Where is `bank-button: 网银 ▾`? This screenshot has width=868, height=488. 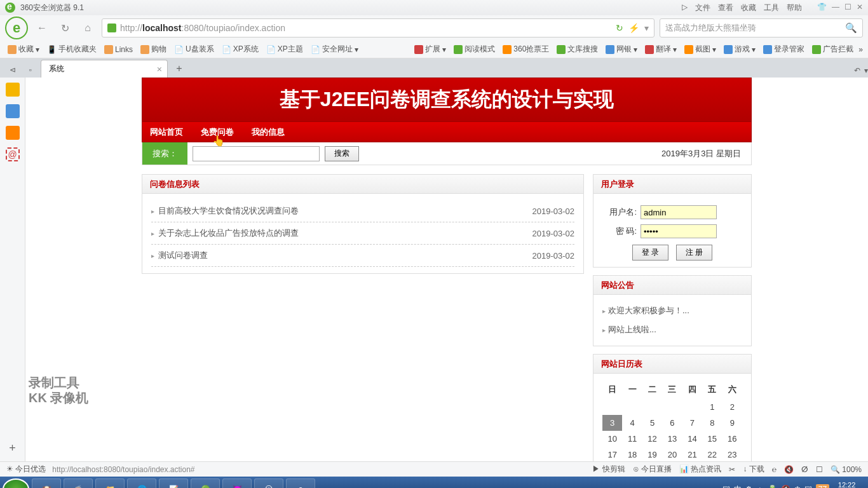 bank-button: 网银 ▾ is located at coordinates (621, 50).